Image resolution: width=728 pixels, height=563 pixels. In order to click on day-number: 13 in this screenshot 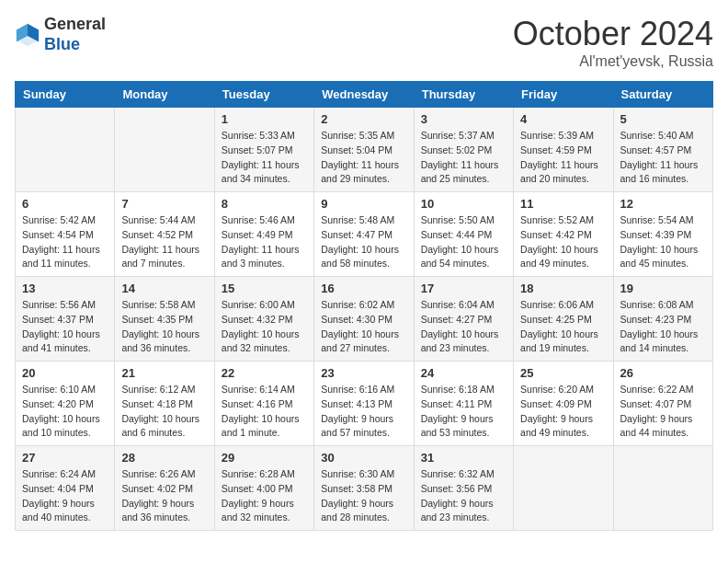, I will do `click(64, 289)`.